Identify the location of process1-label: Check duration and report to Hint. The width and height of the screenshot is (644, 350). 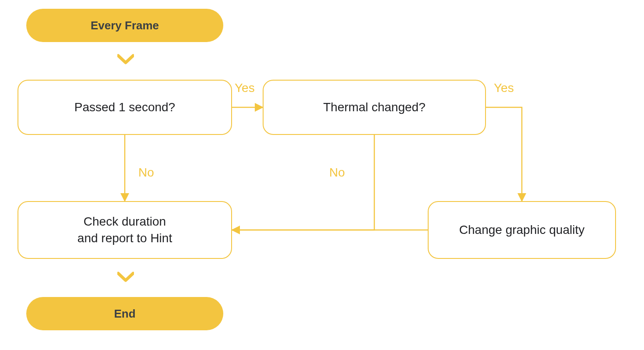
(125, 230).